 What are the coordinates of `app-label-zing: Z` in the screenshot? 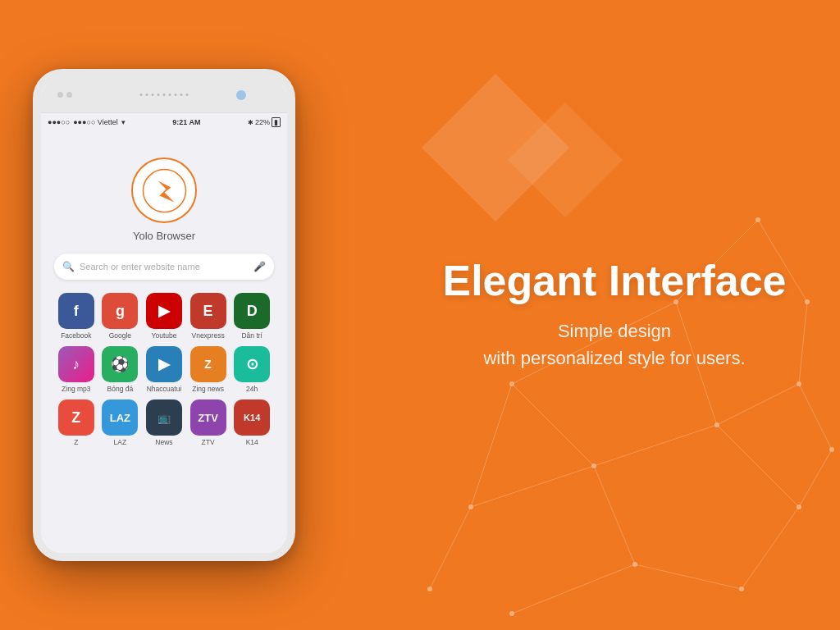 It's located at (75, 442).